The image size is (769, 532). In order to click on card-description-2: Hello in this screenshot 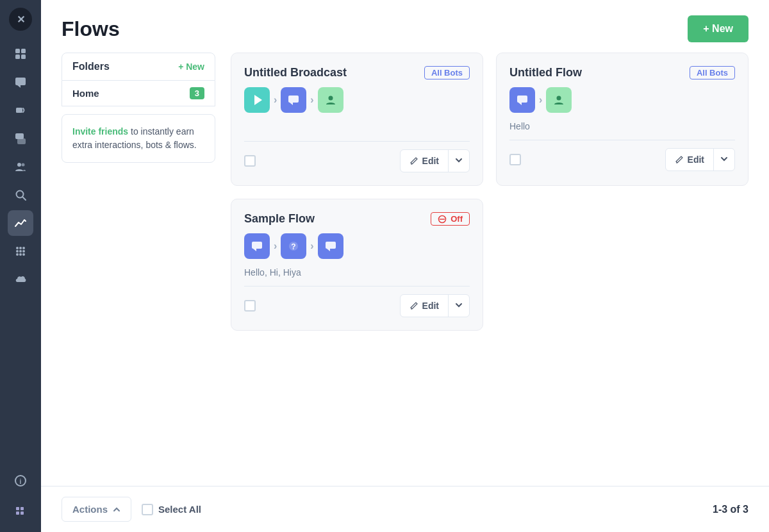, I will do `click(622, 126)`.